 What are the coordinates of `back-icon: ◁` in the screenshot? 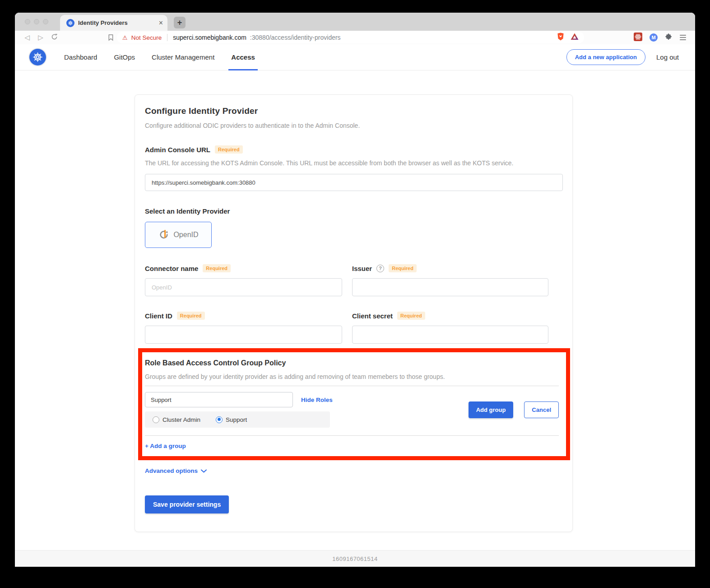 It's located at (27, 37).